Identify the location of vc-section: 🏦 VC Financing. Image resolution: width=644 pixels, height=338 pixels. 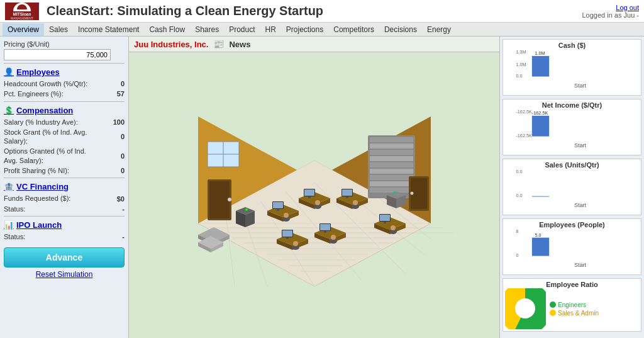
(64, 186).